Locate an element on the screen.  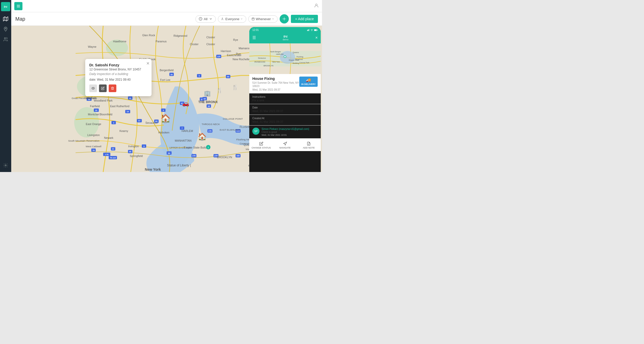
phone-map: HARLEM North Bergen Queens New York Empi… is located at coordinates (285, 59).